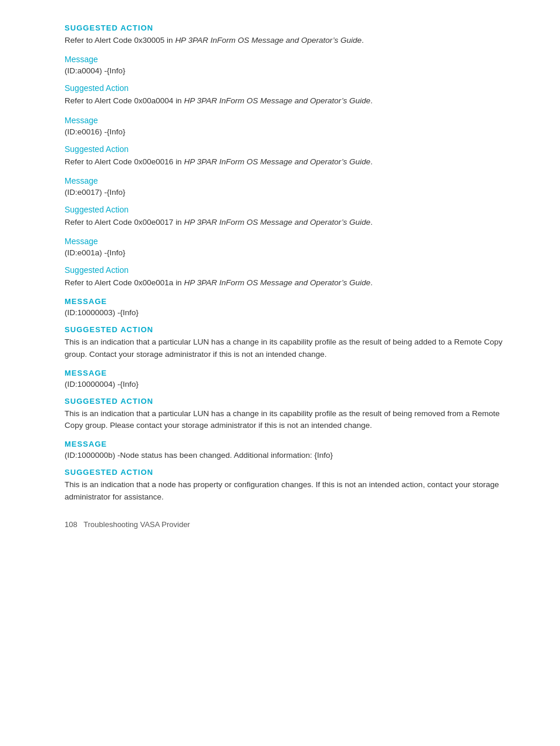 Image resolution: width=560 pixels, height=746 pixels. Describe the element at coordinates (289, 455) in the screenshot. I see `message-id-14: (ID:1000000b) -Node status has been chan…` at that location.